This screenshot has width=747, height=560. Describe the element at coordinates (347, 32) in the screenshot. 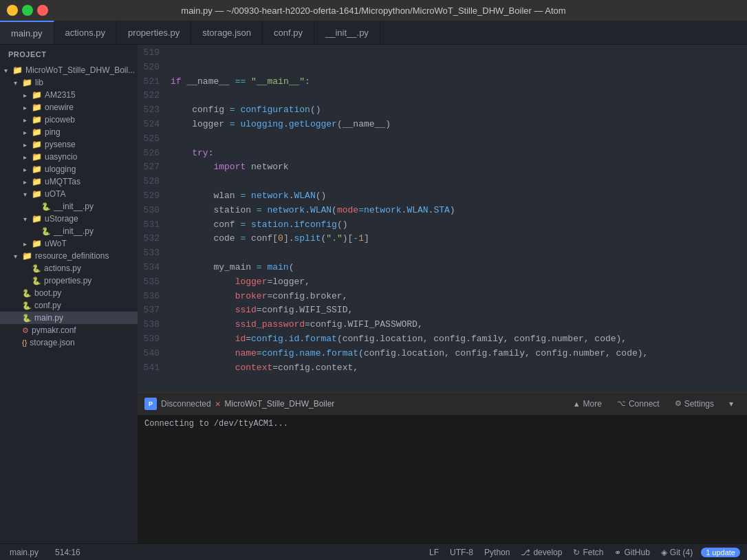

I see `tab---init---py: __init__.py` at that location.